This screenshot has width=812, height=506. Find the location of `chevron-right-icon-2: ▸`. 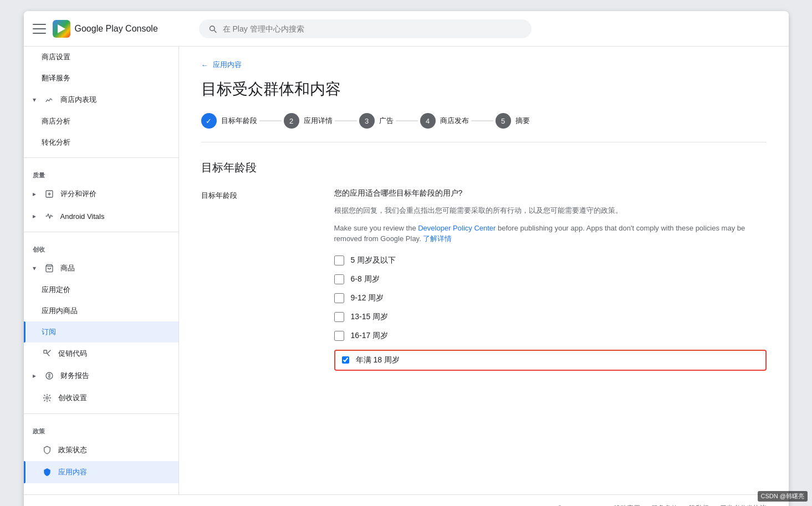

chevron-right-icon-2: ▸ is located at coordinates (34, 216).